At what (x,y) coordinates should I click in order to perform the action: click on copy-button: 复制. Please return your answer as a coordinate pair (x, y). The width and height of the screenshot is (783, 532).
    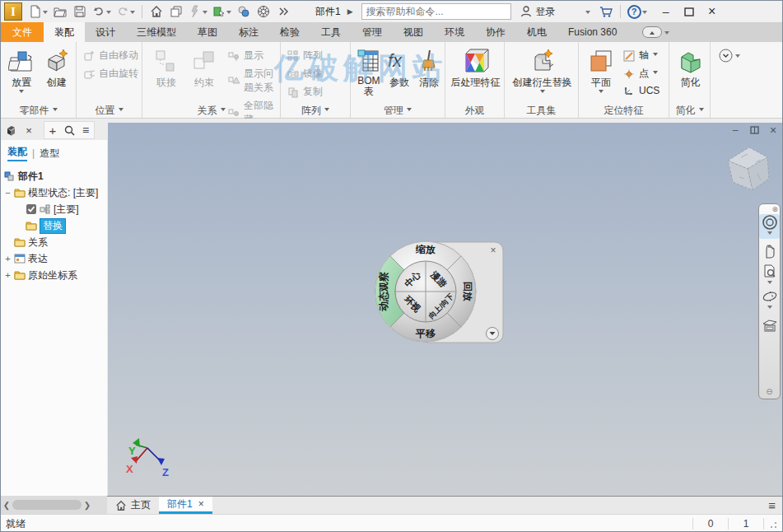
    Looking at the image, I should click on (319, 92).